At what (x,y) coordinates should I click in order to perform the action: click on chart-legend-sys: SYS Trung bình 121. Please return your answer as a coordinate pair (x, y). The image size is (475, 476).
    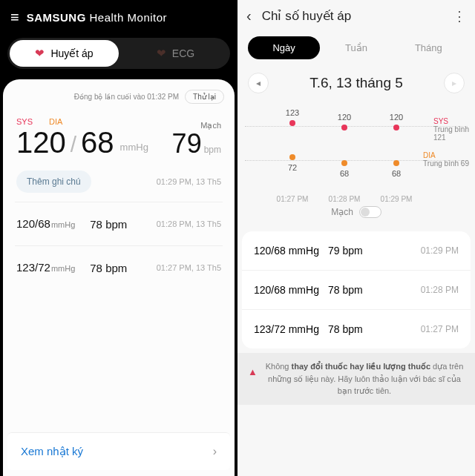
    Looking at the image, I should click on (451, 129).